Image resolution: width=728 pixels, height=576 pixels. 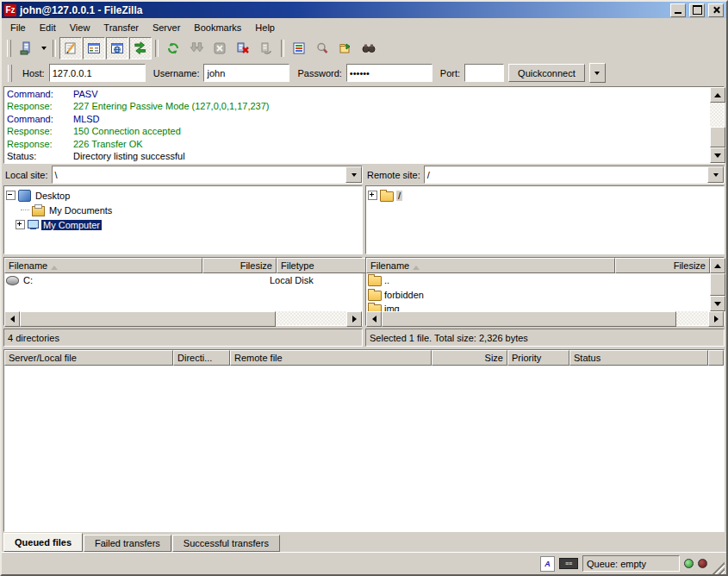 I want to click on toggle-remote-tree-button, so click(x=117, y=48).